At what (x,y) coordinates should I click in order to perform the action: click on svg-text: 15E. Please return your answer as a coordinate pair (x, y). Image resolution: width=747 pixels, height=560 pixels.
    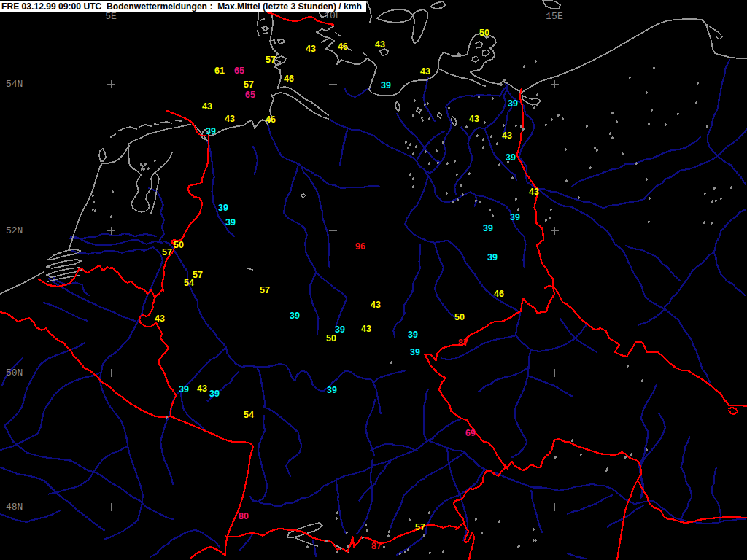
    Looking at the image, I should click on (554, 16).